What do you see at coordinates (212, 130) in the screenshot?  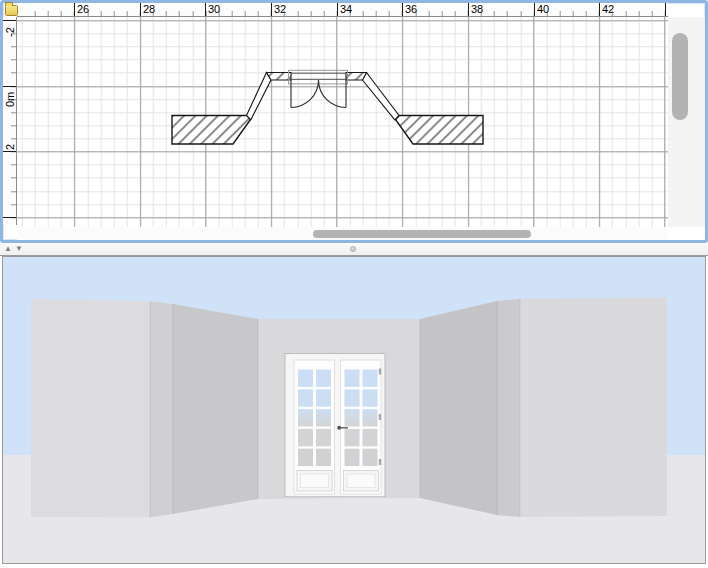 I see `wall-left` at bounding box center [212, 130].